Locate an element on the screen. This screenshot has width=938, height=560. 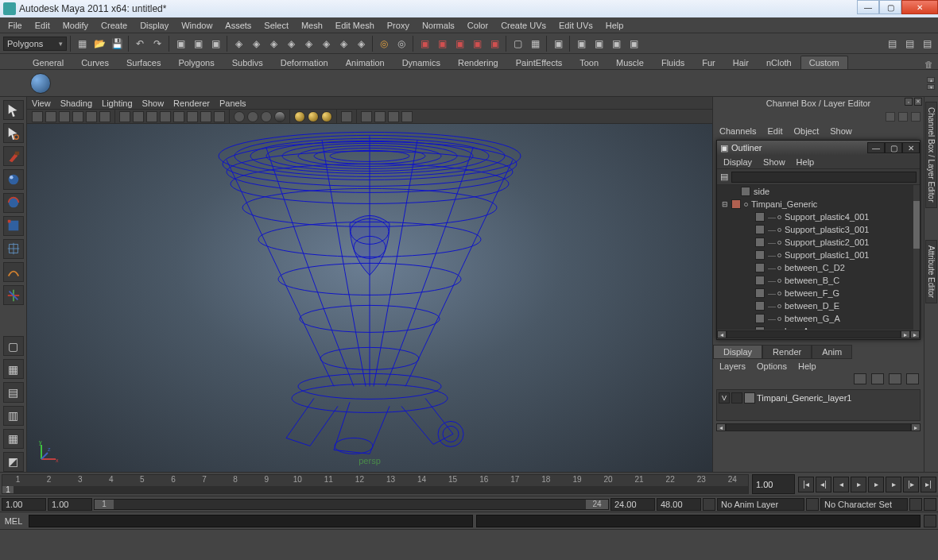
vp-menu-renderer: Renderer is located at coordinates (192, 103).